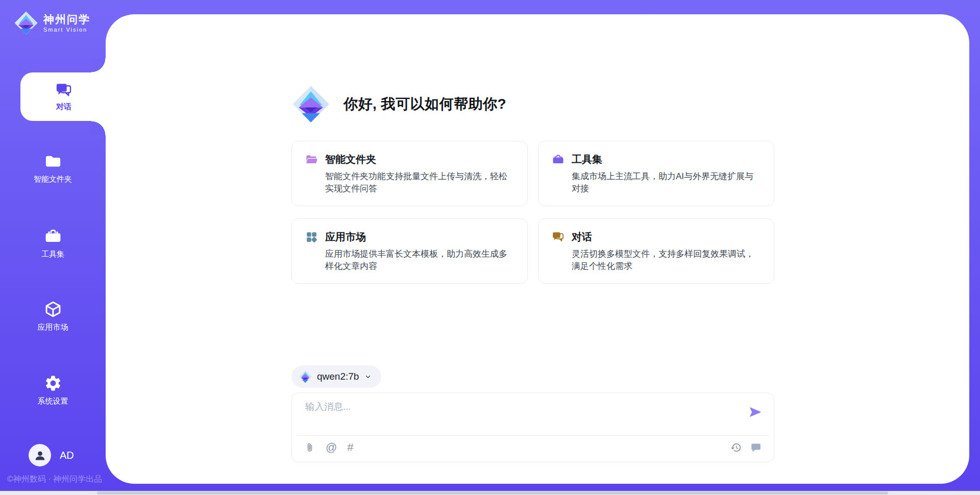 Image resolution: width=980 pixels, height=495 pixels. What do you see at coordinates (409, 174) in the screenshot?
I see `card-smart-folder: 智能文件夹 智能文件夹功能支持批量文件上传与清洗，轻松实现文件问答` at bounding box center [409, 174].